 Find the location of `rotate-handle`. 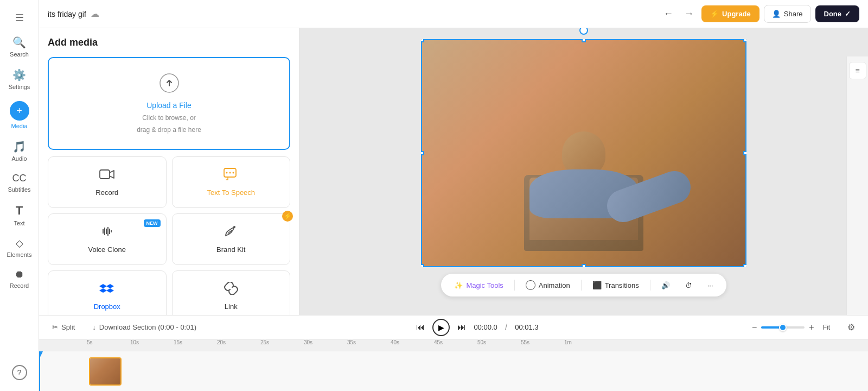

rotate-handle is located at coordinates (584, 31).